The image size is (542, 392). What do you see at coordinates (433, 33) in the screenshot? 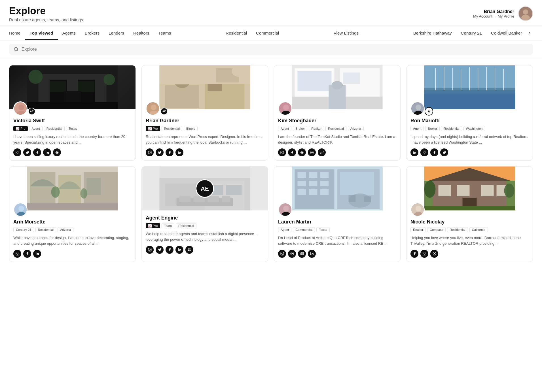
I see `nav-item-berkshire: Berkshire Hathaway` at bounding box center [433, 33].